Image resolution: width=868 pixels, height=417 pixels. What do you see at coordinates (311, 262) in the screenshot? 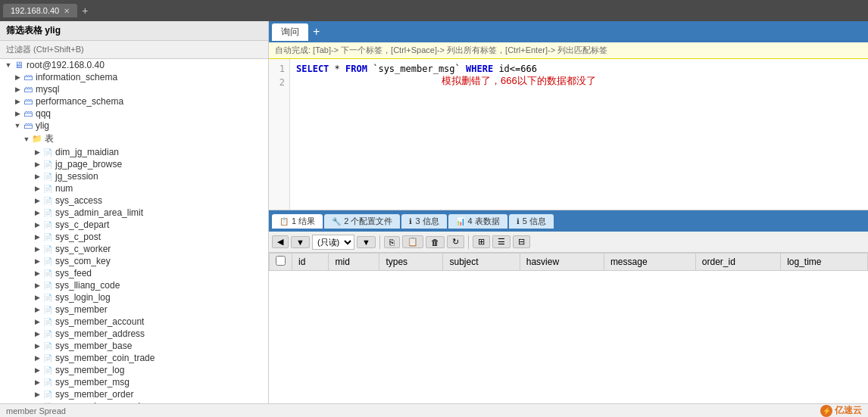
I see `col-id: id` at bounding box center [311, 262].